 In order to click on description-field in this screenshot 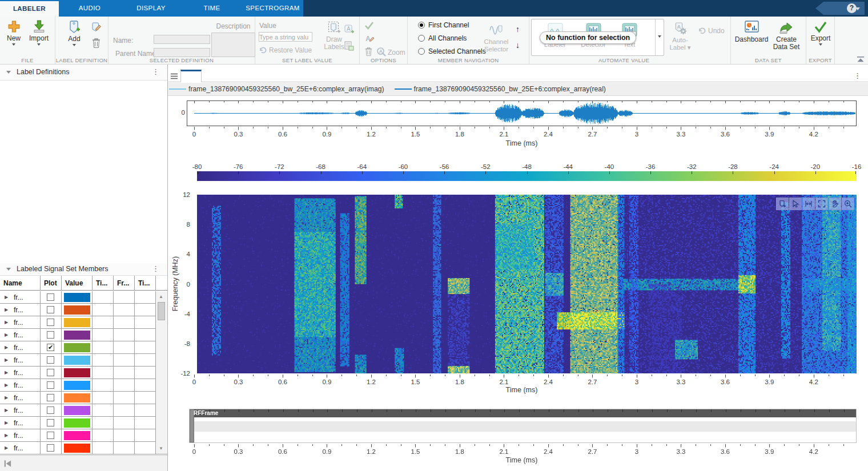, I will do `click(233, 45)`.